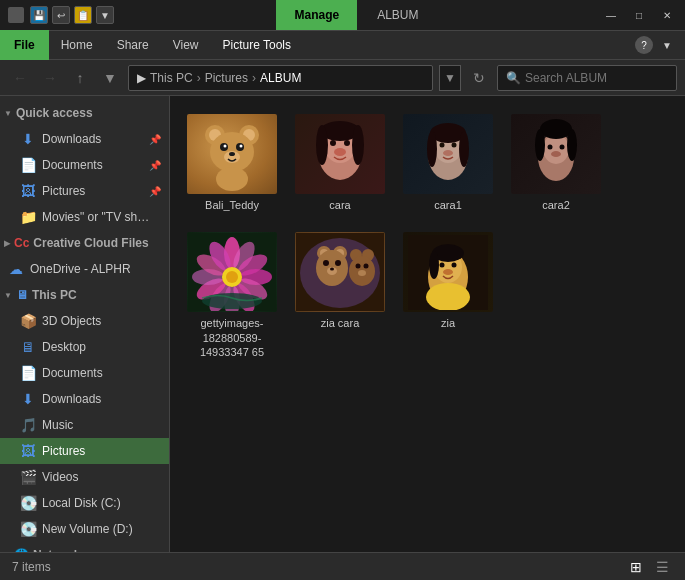 The width and height of the screenshot is (685, 580). What do you see at coordinates (340, 154) in the screenshot?
I see `file-thumb-cara` at bounding box center [340, 154].